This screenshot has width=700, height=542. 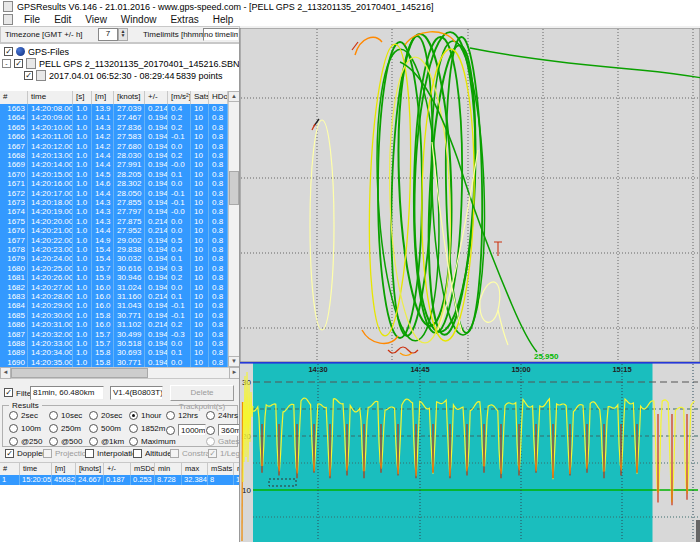 What do you see at coordinates (114, 108) in the screenshot?
I see `table-row: 166314:20:08.0001.013.927.0390.2140.4100…` at bounding box center [114, 108].